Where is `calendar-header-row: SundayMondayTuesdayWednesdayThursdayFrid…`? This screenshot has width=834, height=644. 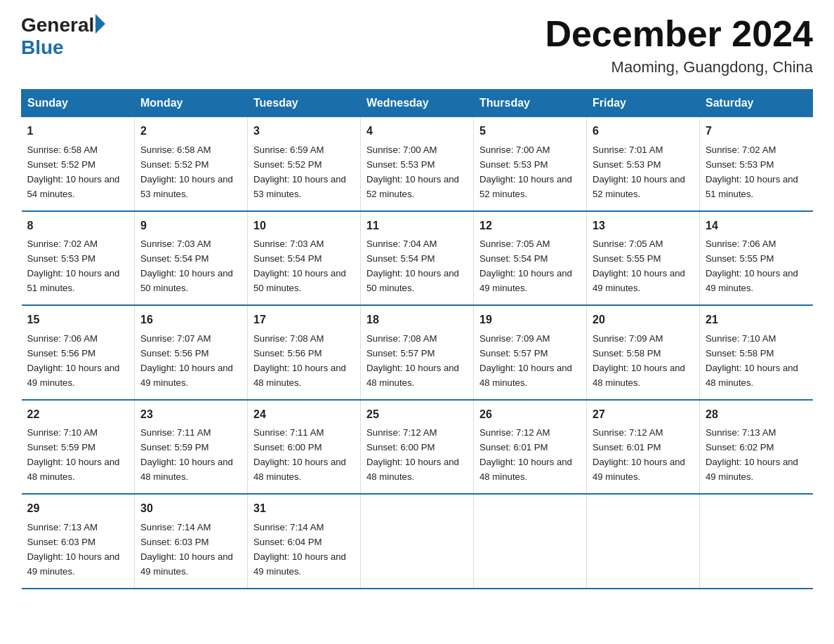 calendar-header-row: SundayMondayTuesdayWednesdayThursdayFrid… is located at coordinates (417, 104).